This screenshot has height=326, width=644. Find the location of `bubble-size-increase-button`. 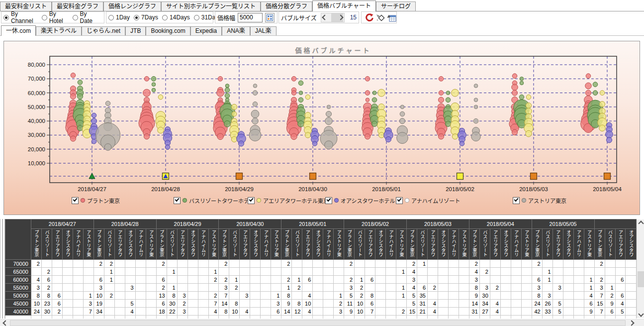

bubble-size-increase-button is located at coordinates (341, 18).